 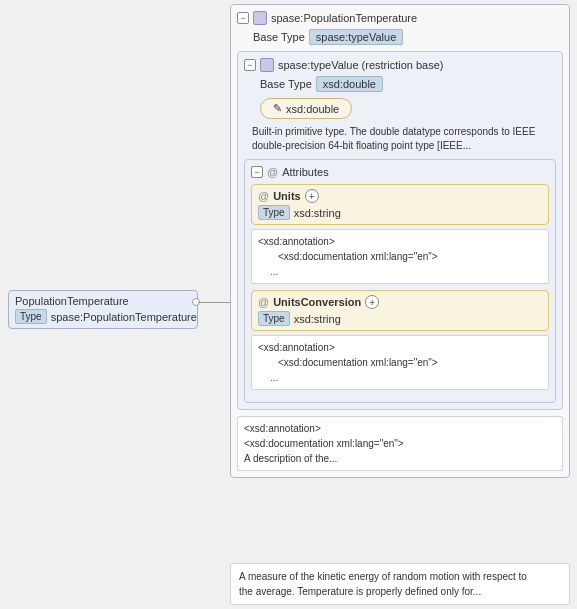 What do you see at coordinates (260, 18) in the screenshot?
I see `type-icon` at bounding box center [260, 18].